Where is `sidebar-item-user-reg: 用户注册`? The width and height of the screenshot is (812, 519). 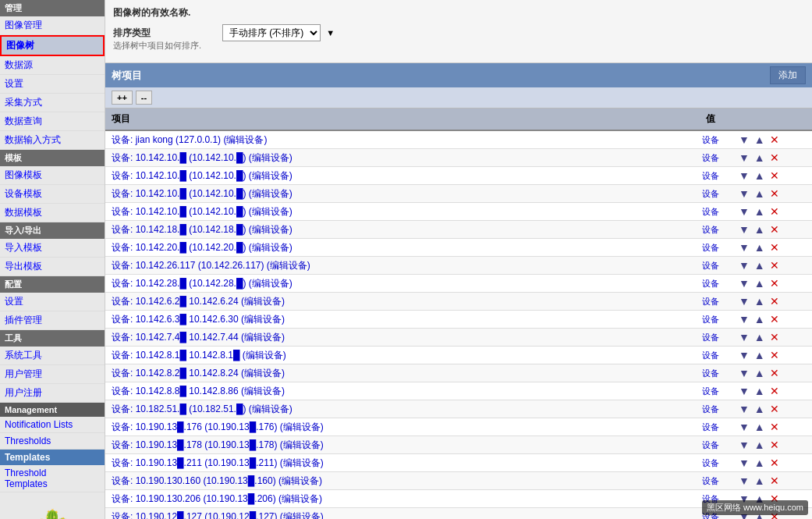 sidebar-item-user-reg: 用户注册 is located at coordinates (52, 393).